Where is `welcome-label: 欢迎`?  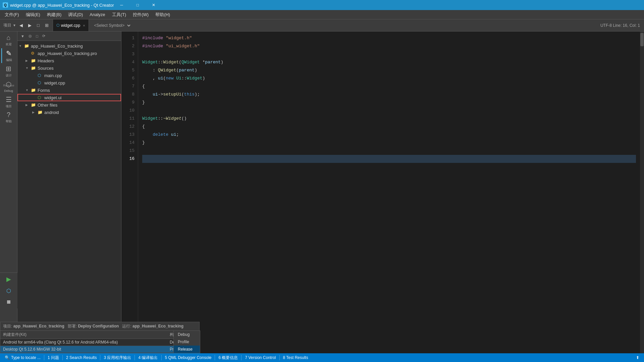
welcome-label: 欢迎 is located at coordinates (9, 44).